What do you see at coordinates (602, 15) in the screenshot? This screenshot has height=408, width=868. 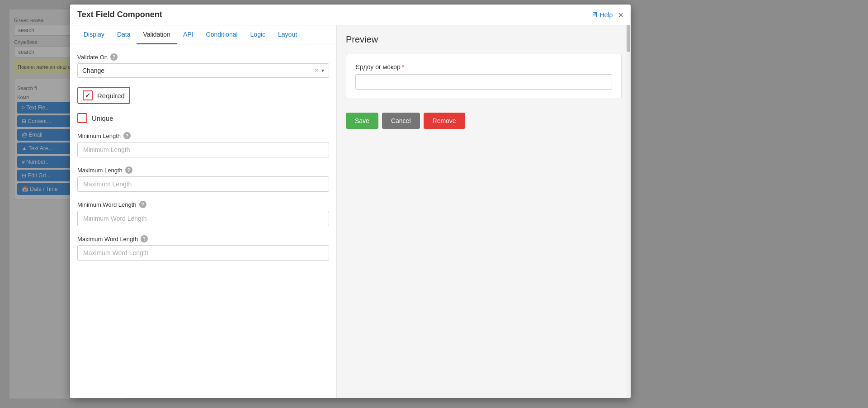 I see `help-button: 🖥 Help` at bounding box center [602, 15].